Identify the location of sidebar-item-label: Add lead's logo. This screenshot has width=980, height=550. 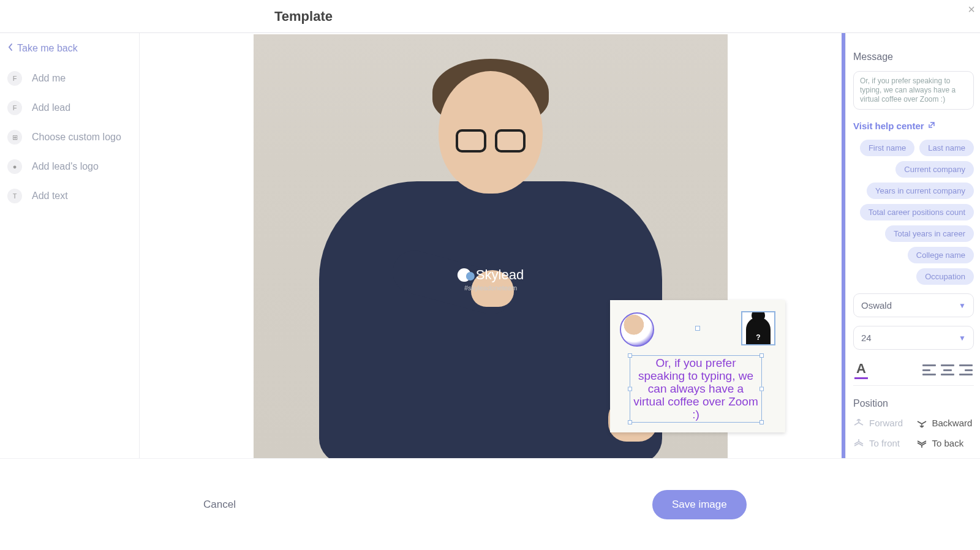
(65, 167).